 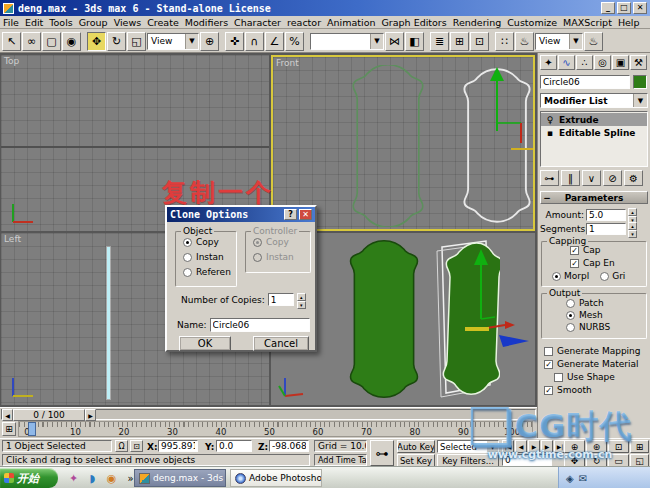 I want to click on menu-character: Character, so click(x=258, y=22).